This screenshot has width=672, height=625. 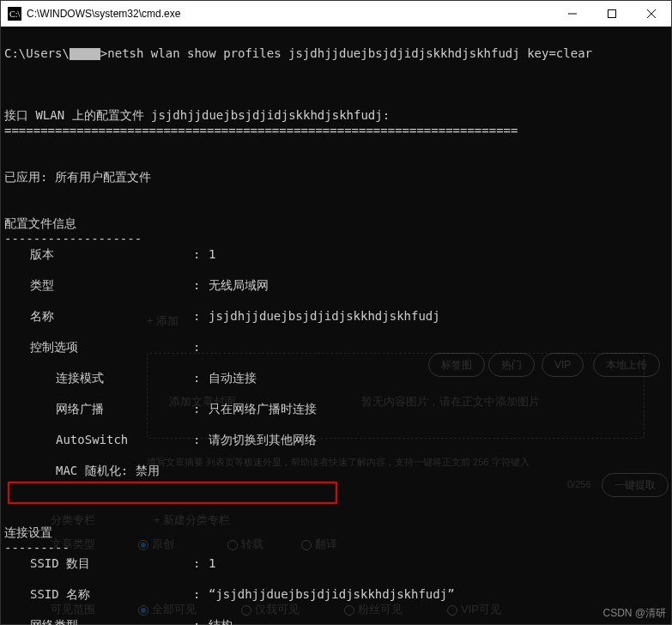 What do you see at coordinates (73, 610) in the screenshot?
I see `ghost-vis-section: 可见范围` at bounding box center [73, 610].